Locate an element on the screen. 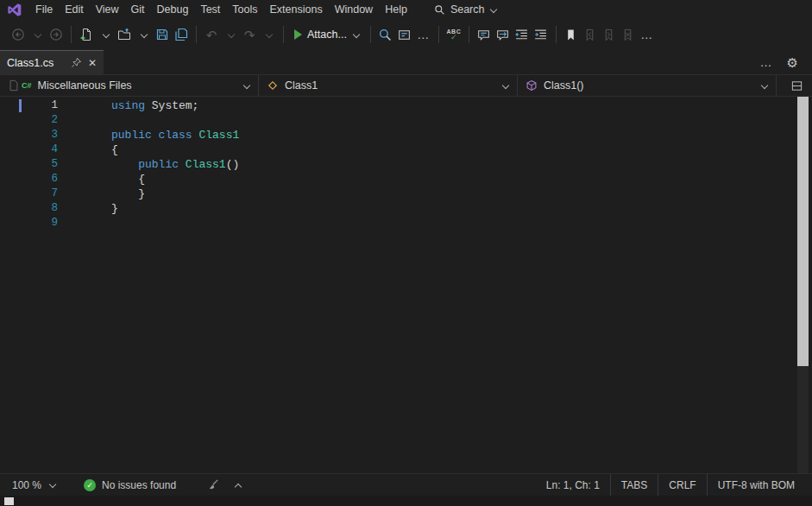 This screenshot has width=812, height=506. undo-button: ↶ is located at coordinates (211, 35).